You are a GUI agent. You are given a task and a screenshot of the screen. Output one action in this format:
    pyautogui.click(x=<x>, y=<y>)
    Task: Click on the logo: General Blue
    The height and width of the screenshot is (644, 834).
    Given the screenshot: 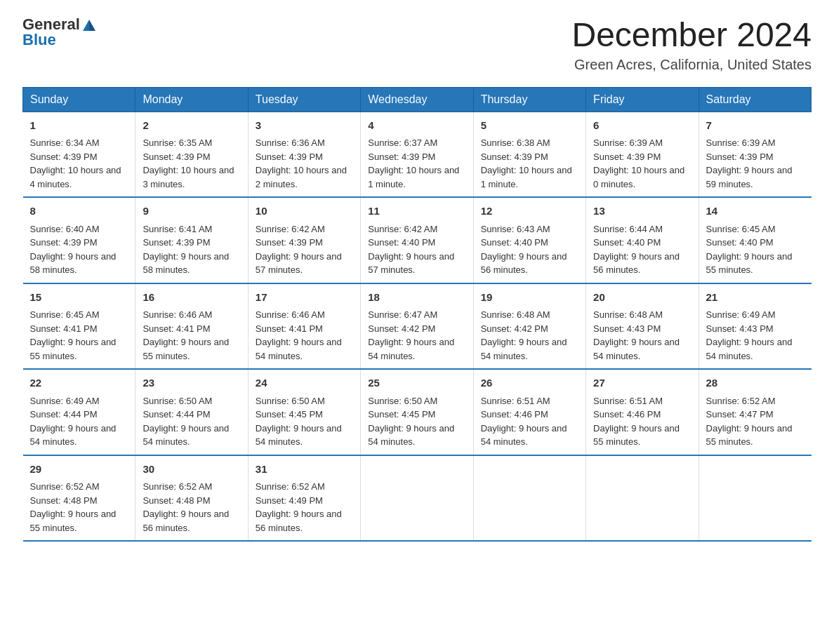 What is the action you would take?
    pyautogui.click(x=59, y=32)
    